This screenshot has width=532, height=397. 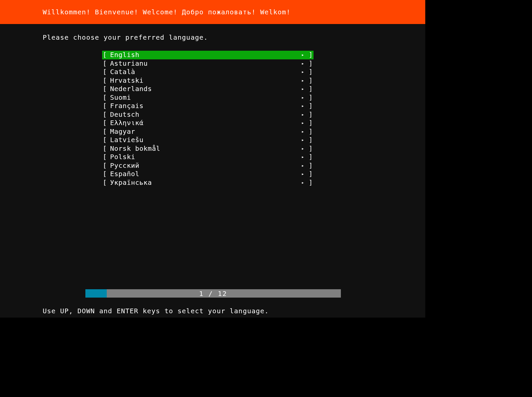 What do you see at coordinates (208, 98) in the screenshot?
I see `language-item: [Suomi▸]` at bounding box center [208, 98].